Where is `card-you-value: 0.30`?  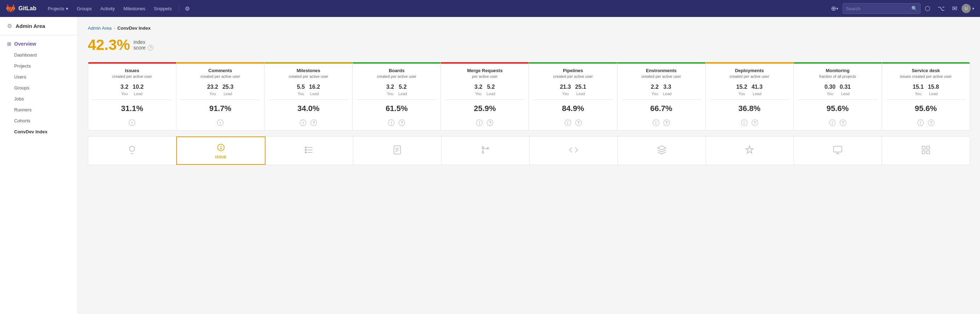 card-you-value: 0.30 is located at coordinates (830, 87).